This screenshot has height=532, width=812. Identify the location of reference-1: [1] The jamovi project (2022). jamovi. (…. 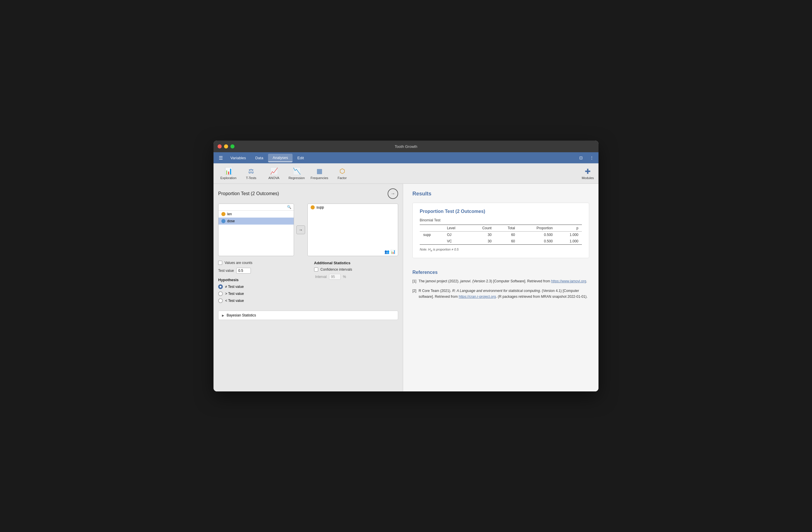
(501, 281).